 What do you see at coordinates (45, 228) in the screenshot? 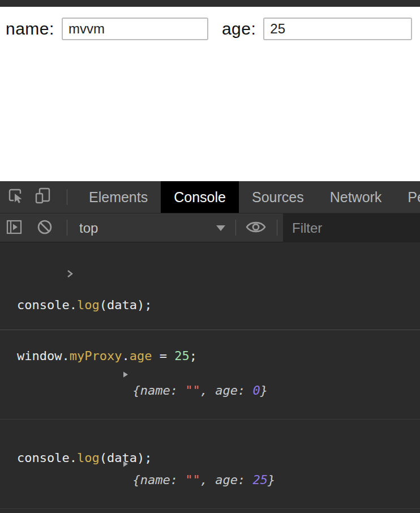
I see `clear-console-icon` at bounding box center [45, 228].